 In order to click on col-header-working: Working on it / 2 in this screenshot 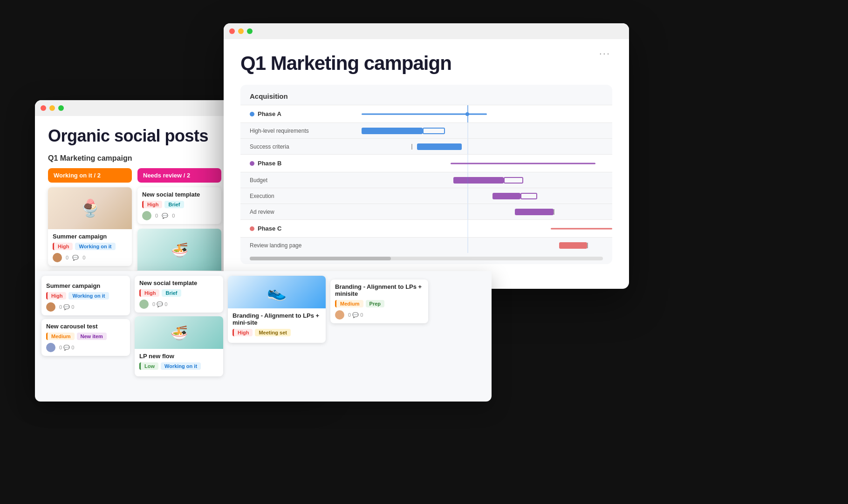, I will do `click(90, 175)`.